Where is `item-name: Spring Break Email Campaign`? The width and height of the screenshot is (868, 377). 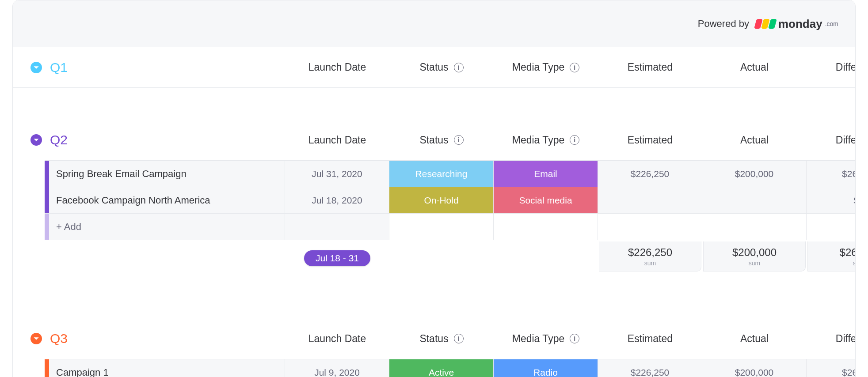 item-name: Spring Break Email Campaign is located at coordinates (116, 174).